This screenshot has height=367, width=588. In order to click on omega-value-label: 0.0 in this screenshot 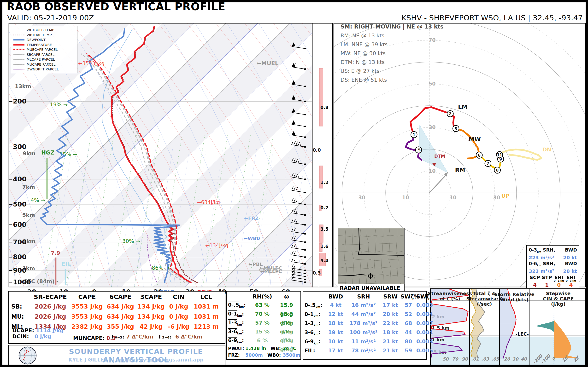, I will do `click(317, 150)`.